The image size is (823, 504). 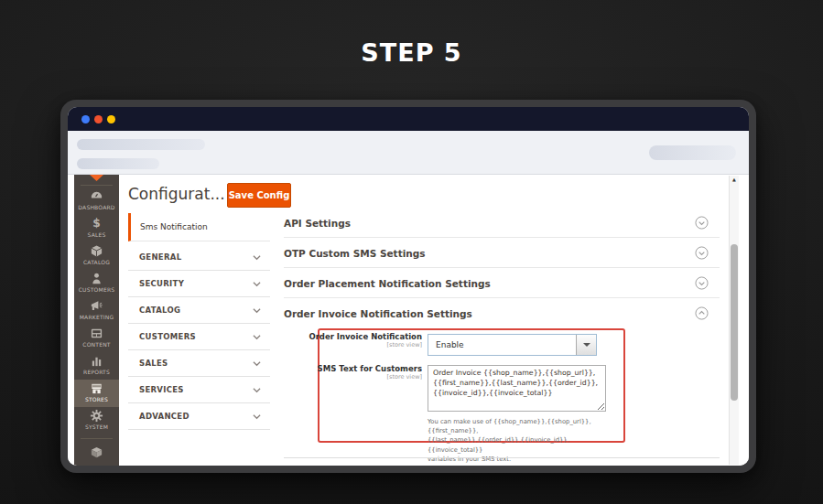 What do you see at coordinates (200, 337) in the screenshot?
I see `config-nav-group-customers: CUSTOMERS` at bounding box center [200, 337].